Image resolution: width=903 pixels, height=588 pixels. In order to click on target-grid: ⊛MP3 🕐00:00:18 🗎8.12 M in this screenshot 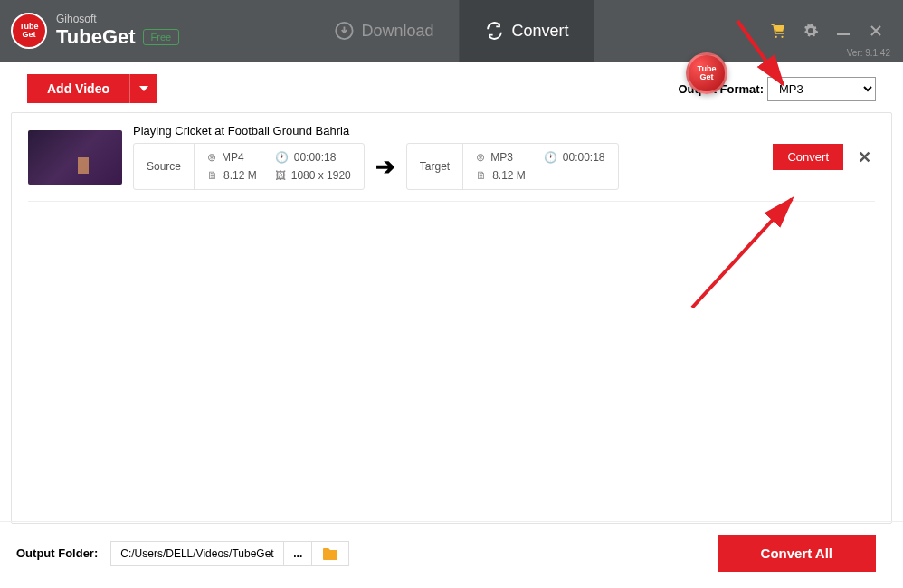, I will do `click(540, 166)`.